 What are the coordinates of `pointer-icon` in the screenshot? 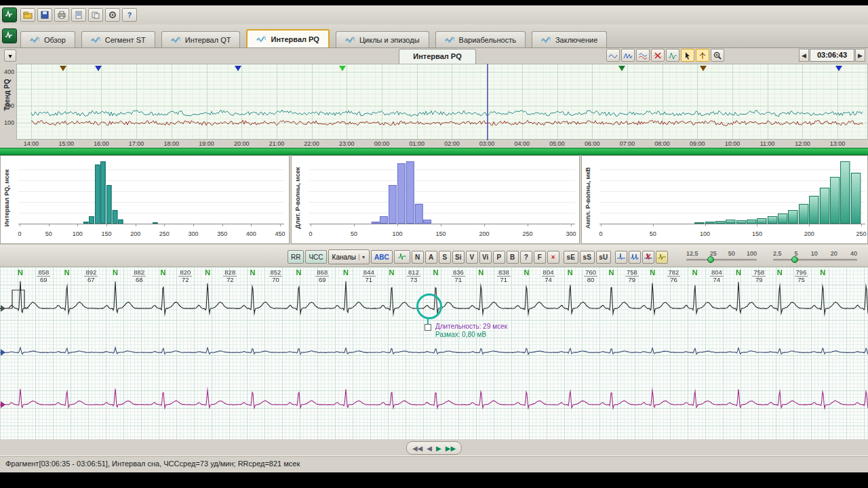 It's located at (688, 56).